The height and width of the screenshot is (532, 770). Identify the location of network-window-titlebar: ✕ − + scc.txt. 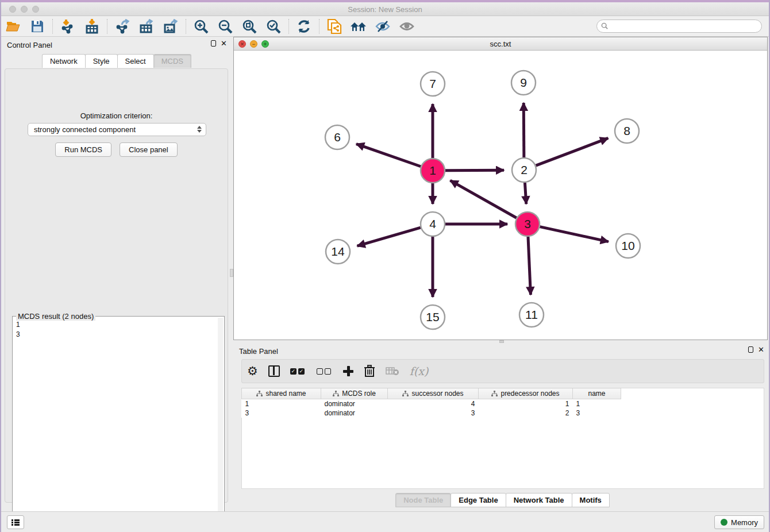
(500, 44).